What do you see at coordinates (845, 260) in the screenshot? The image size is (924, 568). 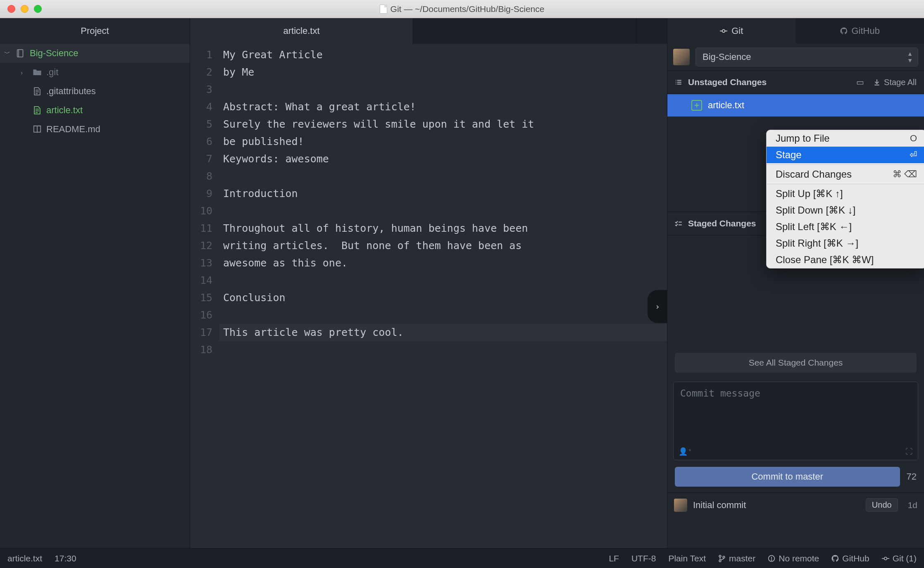 I see `context-menu-item: Close Pane [⌘K ⌘W]` at bounding box center [845, 260].